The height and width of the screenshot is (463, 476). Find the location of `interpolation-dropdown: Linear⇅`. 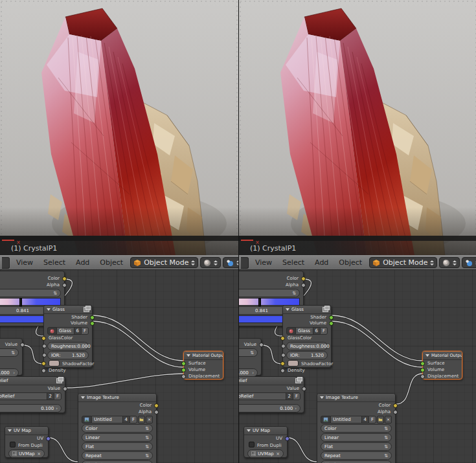

interpolation-dropdown: Linear⇅ is located at coordinates (117, 438).